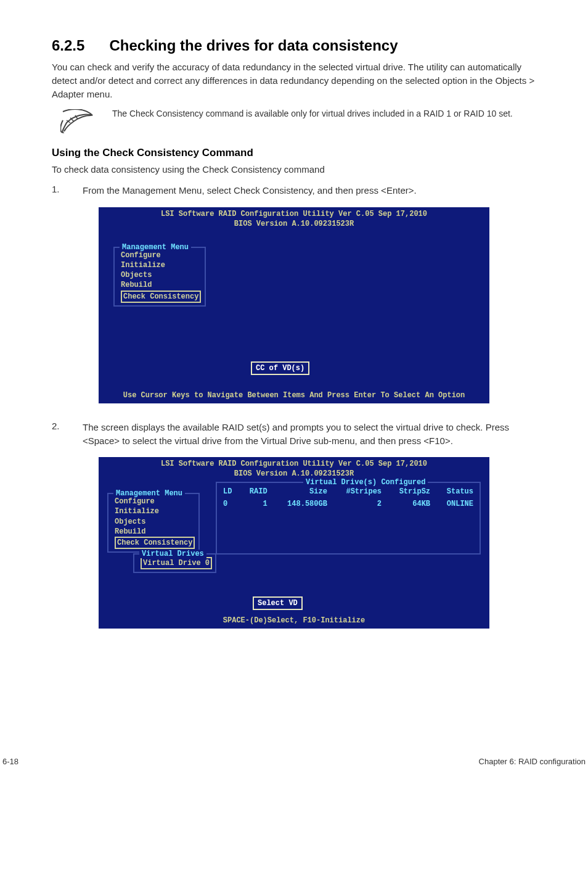  I want to click on bios-screenshot-2: LSI Software RAID Configuration Utility …, so click(294, 543).